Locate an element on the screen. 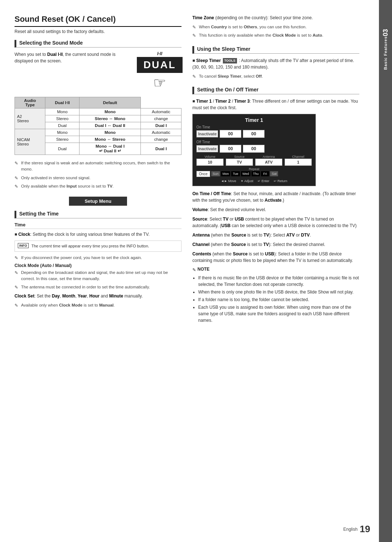 The image size is (392, 542). channel-cell: 1 is located at coordinates (298, 162).